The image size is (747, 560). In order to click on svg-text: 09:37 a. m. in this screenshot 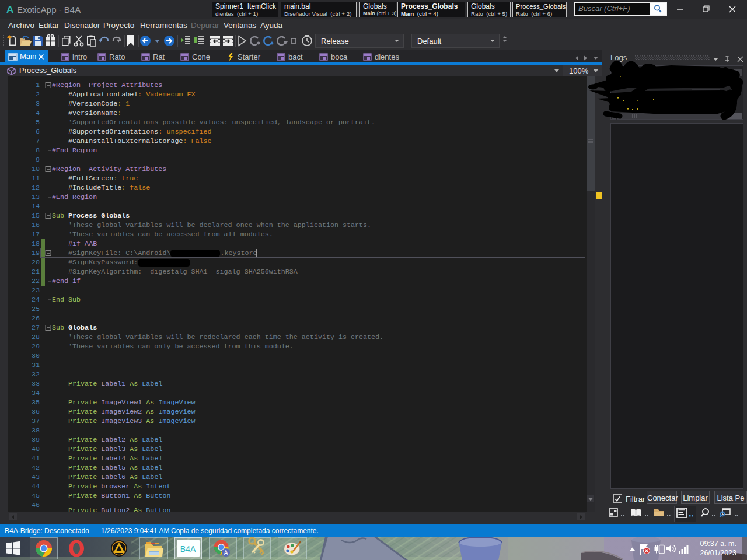, I will do `click(718, 544)`.